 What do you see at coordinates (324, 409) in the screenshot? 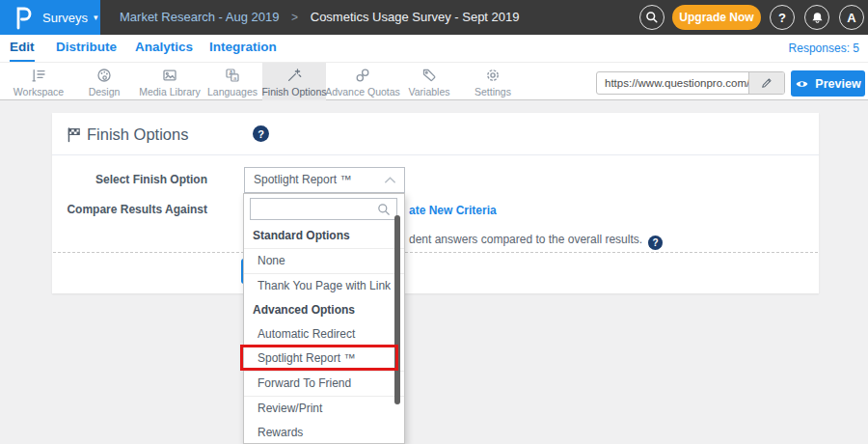
I see `dropdown-item-review-print: Review/Print` at bounding box center [324, 409].